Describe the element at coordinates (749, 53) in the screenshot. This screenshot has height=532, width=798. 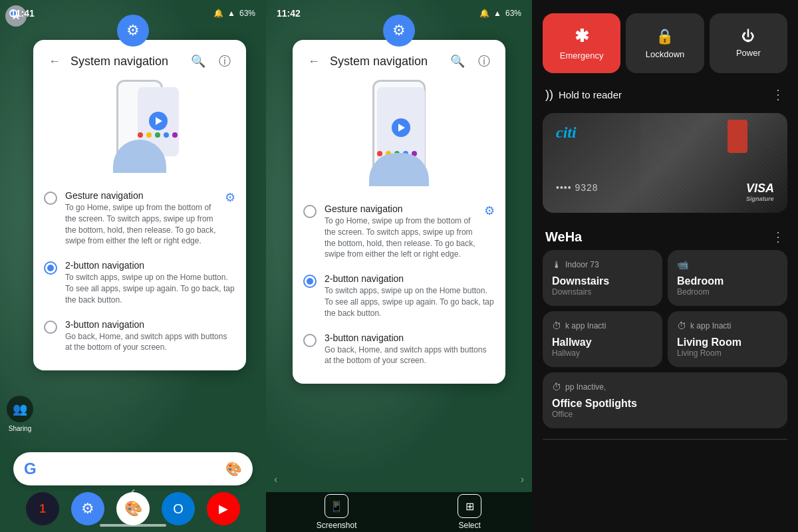
I see `power-label: Power` at that location.